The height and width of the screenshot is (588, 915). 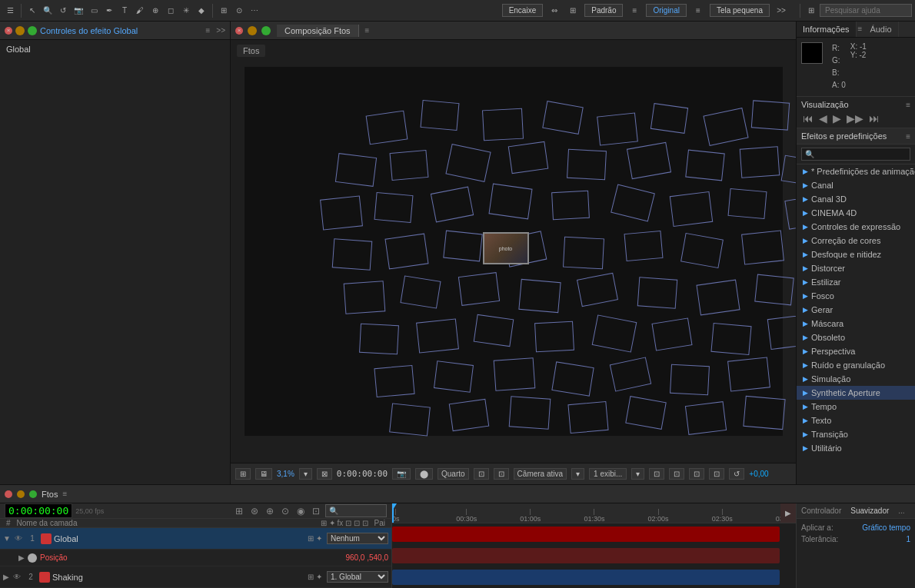 I want to click on clone-tool: ⊕, so click(x=155, y=11).